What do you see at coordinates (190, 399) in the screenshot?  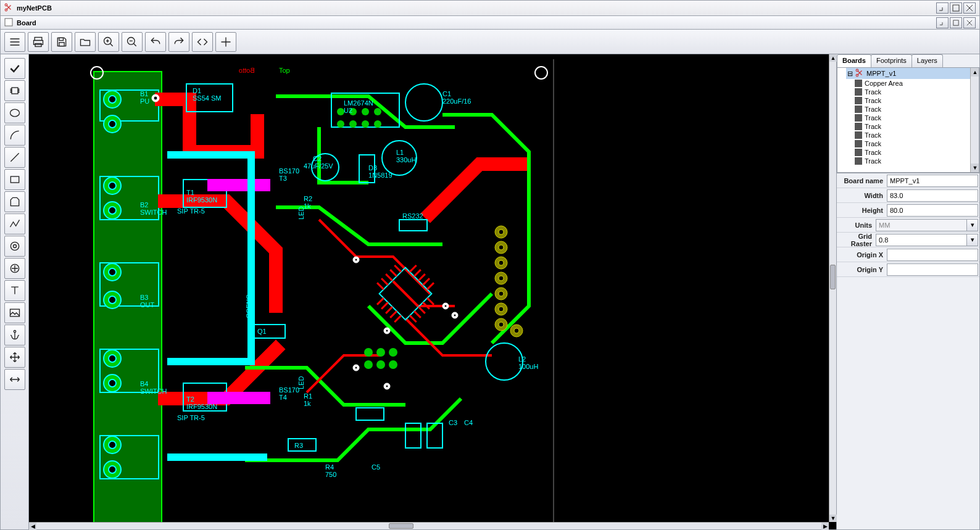 I see `svg-text: T2` at bounding box center [190, 399].